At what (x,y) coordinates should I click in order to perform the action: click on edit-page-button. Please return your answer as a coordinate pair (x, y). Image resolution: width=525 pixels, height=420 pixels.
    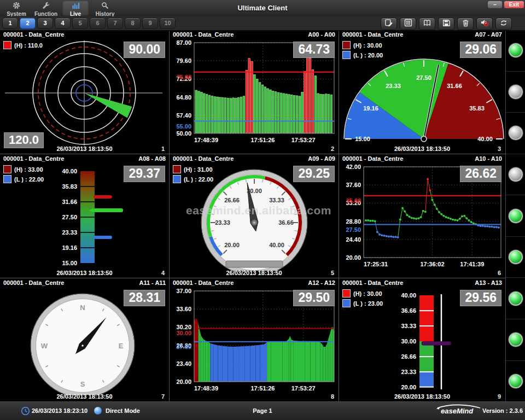
    Looking at the image, I should click on (389, 24).